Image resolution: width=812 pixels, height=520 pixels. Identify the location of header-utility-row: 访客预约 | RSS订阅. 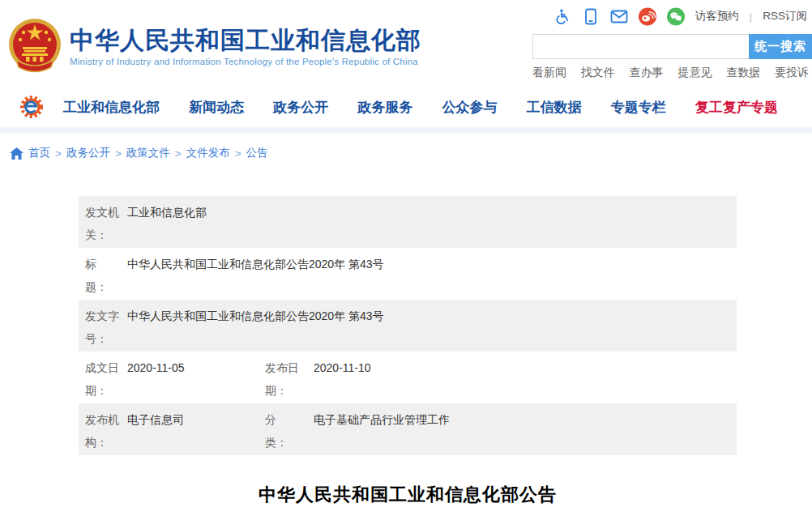
(673, 16).